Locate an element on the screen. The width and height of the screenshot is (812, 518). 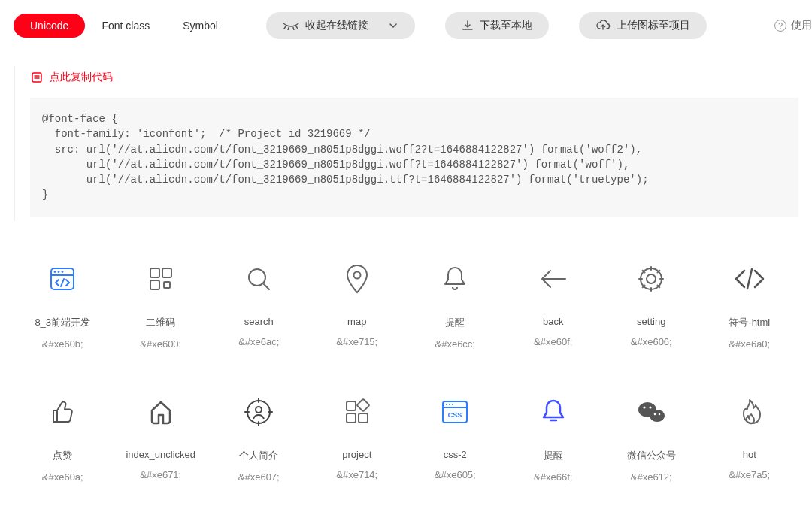
copy-icon is located at coordinates (37, 77).